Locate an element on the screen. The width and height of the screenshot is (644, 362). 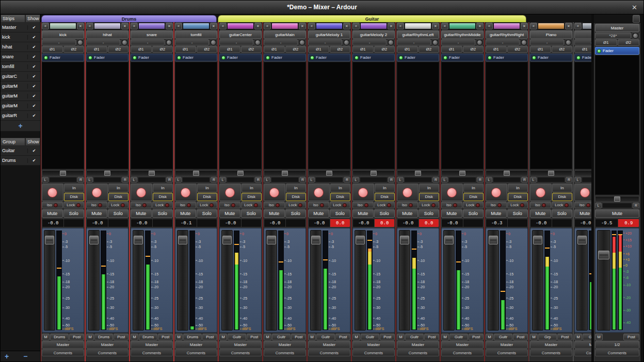
gain-display: -0.1 is located at coordinates (186, 223).